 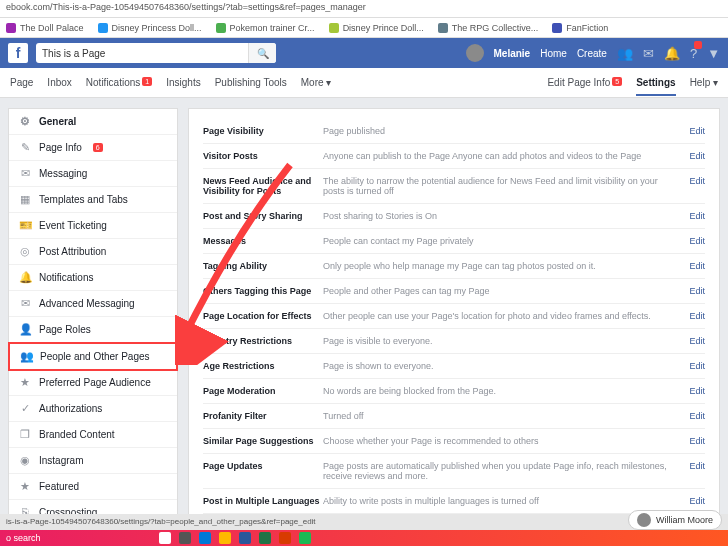 What do you see at coordinates (506, 131) in the screenshot?
I see `setting-value: Page published` at bounding box center [506, 131].